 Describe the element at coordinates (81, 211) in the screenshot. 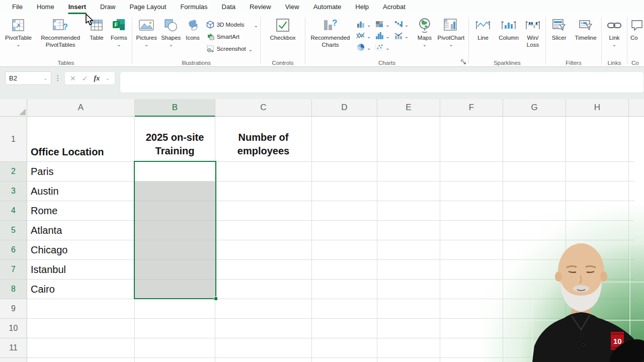

I see `cell-a4: Rome` at that location.